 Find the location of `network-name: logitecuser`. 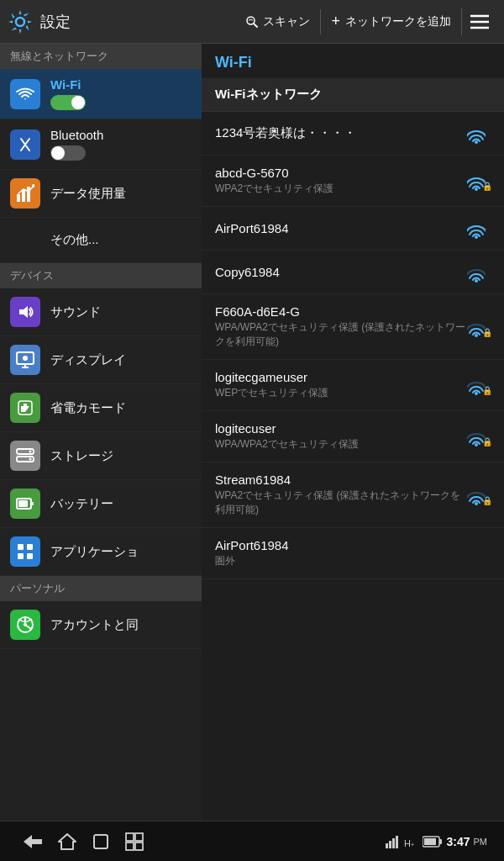

network-name: logitecuser is located at coordinates (341, 429).